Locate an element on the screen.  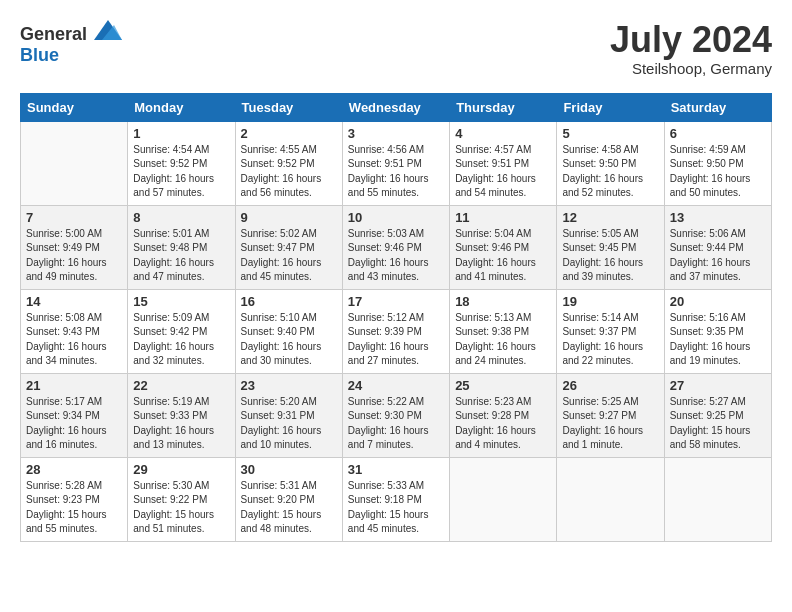
day-info: Sunrise: 5:13 AMSunset: 9:38 PMDaylight:… is located at coordinates (503, 340).